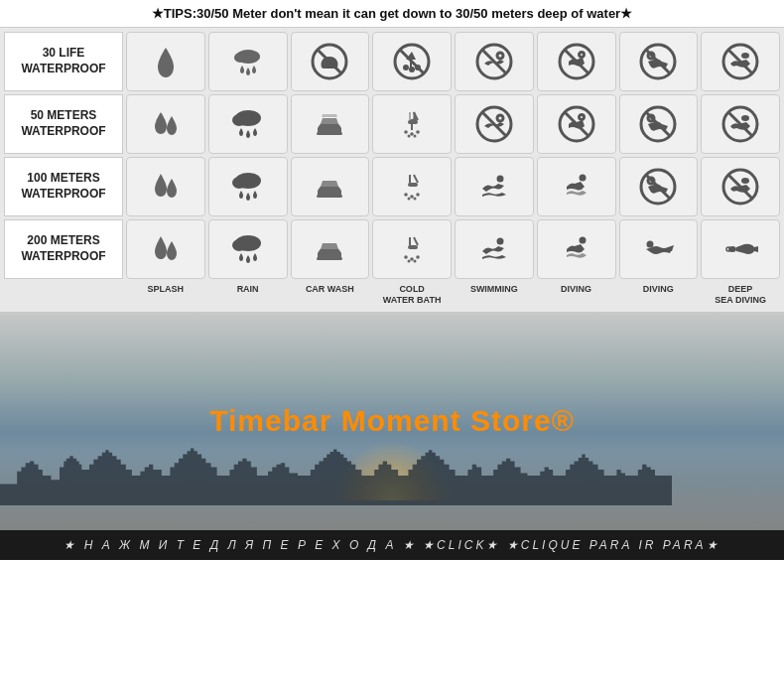 The height and width of the screenshot is (695, 784). Describe the element at coordinates (577, 249) in the screenshot. I see `icon-200m-diving` at that location.